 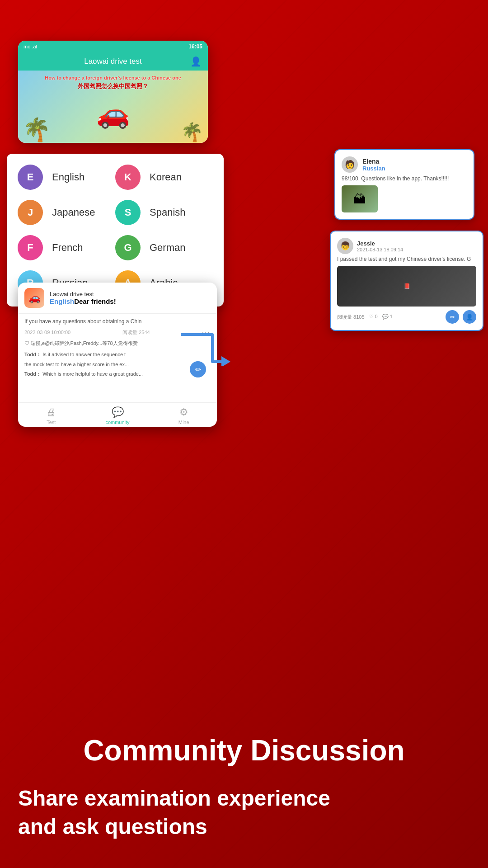 What do you see at coordinates (83, 301) in the screenshot?
I see `community-post-title: EnglishDear friends!` at bounding box center [83, 301].